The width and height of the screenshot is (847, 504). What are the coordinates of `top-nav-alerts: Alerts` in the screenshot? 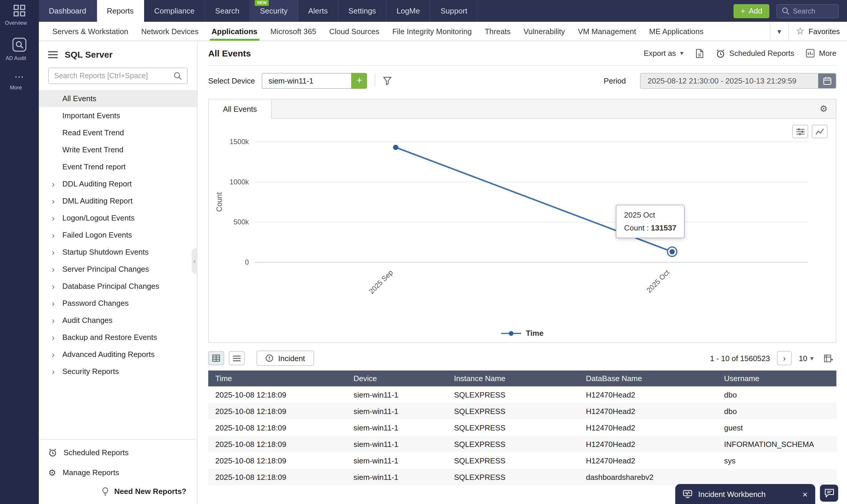 It's located at (318, 11).